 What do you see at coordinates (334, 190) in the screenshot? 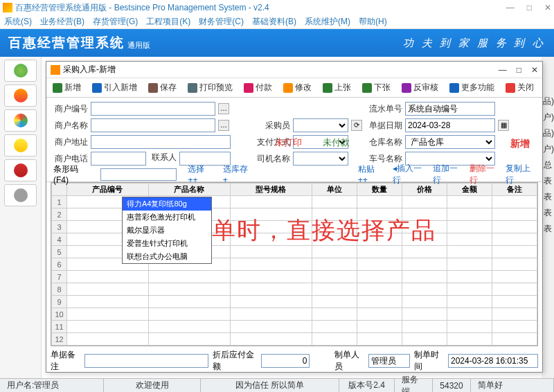
I see `grid-header: 单位` at bounding box center [334, 190].